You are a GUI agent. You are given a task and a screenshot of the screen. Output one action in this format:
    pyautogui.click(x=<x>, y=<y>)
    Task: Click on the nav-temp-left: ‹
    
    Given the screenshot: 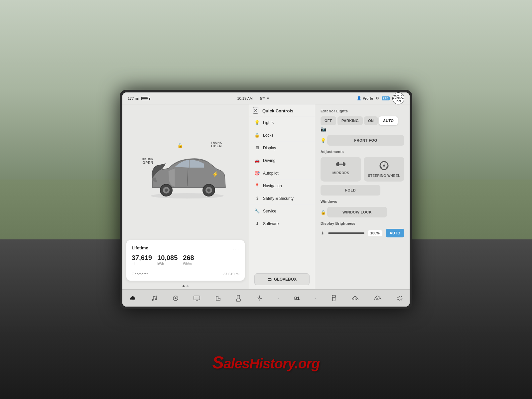 What is the action you would take?
    pyautogui.click(x=279, y=298)
    